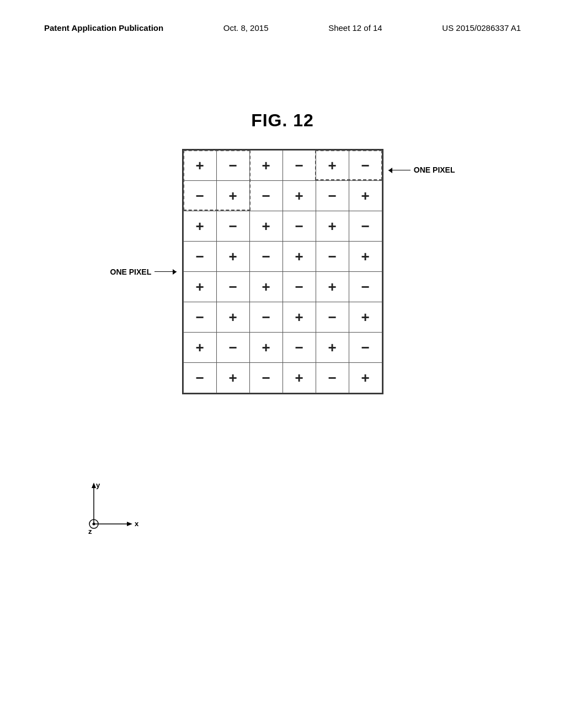 The height and width of the screenshot is (728, 565). What do you see at coordinates (130, 524) in the screenshot?
I see `x-axis-arrow` at bounding box center [130, 524].